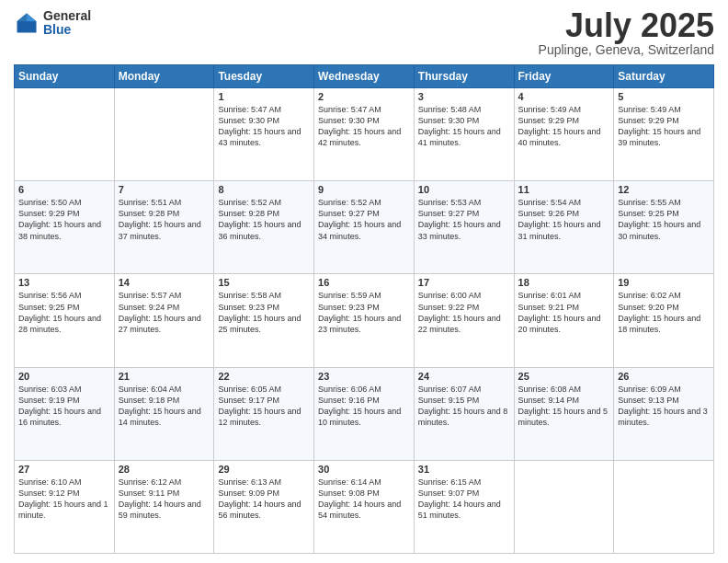 Image resolution: width=728 pixels, height=563 pixels. I want to click on header-thursday: Thursday, so click(463, 77).